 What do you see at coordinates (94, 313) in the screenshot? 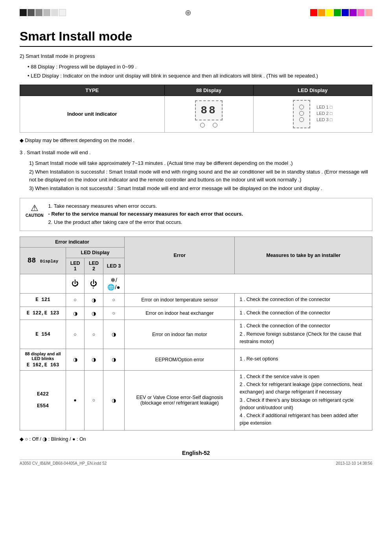
I see `led2-e122: ◑` at bounding box center [94, 313].